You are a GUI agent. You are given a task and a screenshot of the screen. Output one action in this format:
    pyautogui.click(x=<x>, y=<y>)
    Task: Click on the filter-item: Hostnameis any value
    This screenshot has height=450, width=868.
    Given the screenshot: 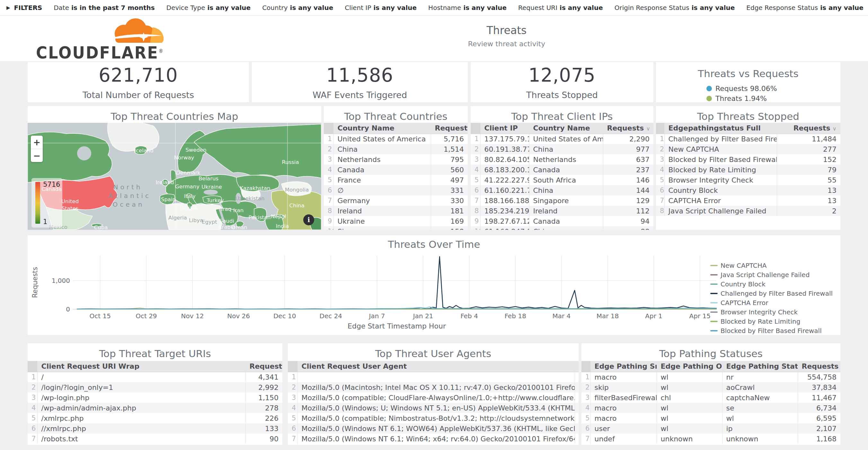 What is the action you would take?
    pyautogui.click(x=467, y=7)
    